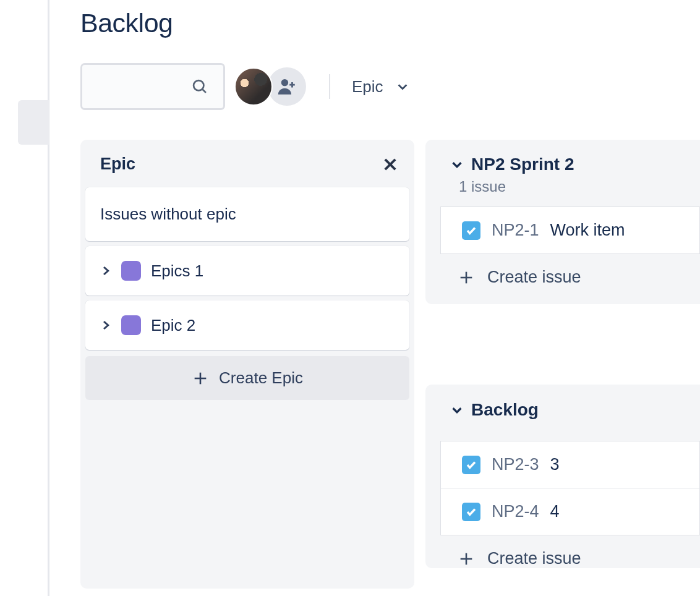 The image size is (700, 596). Describe the element at coordinates (587, 230) in the screenshot. I see `issue-summary: Work item` at that location.